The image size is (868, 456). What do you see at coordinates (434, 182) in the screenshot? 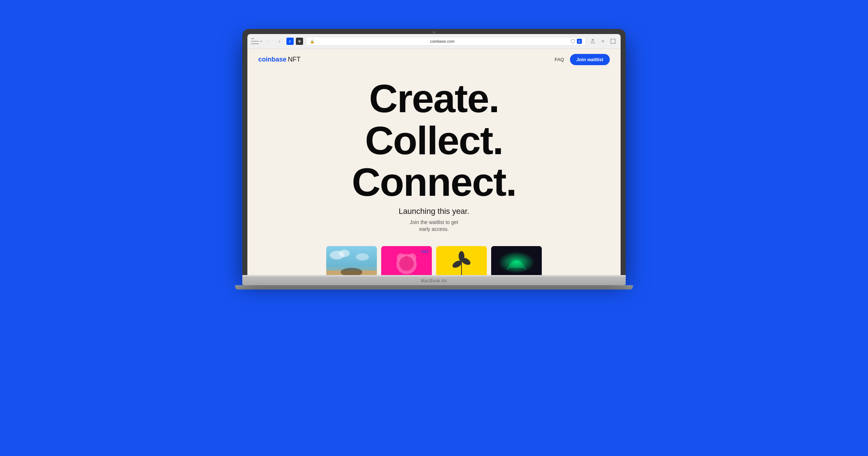
I see `headline-line-3: Connect.` at bounding box center [434, 182].